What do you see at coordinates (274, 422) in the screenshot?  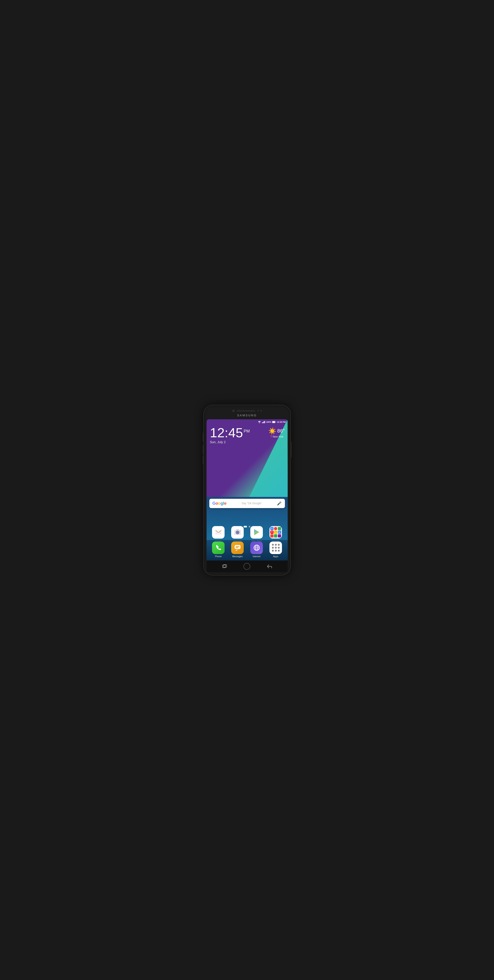 I see `battery-icon` at bounding box center [274, 422].